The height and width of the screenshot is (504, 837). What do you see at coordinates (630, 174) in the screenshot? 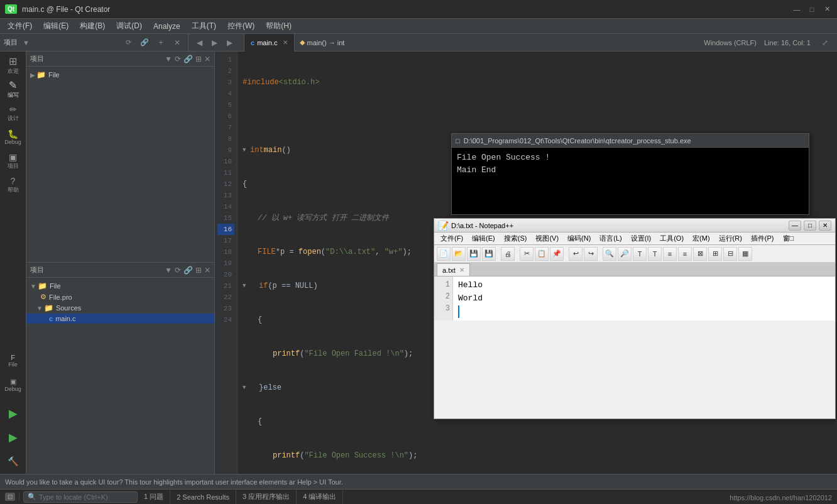
I see `terminal-window: □ D:\001_Programs\012_Qt\Tools\QtCreator…` at bounding box center [630, 174].